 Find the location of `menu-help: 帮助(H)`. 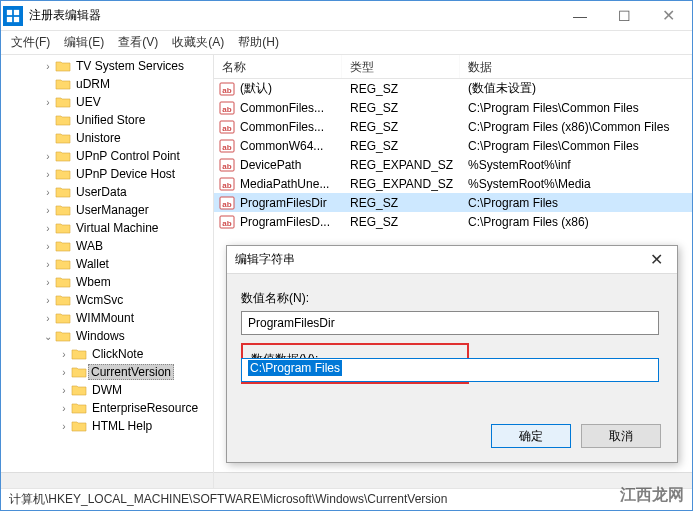

menu-help: 帮助(H) is located at coordinates (258, 42).